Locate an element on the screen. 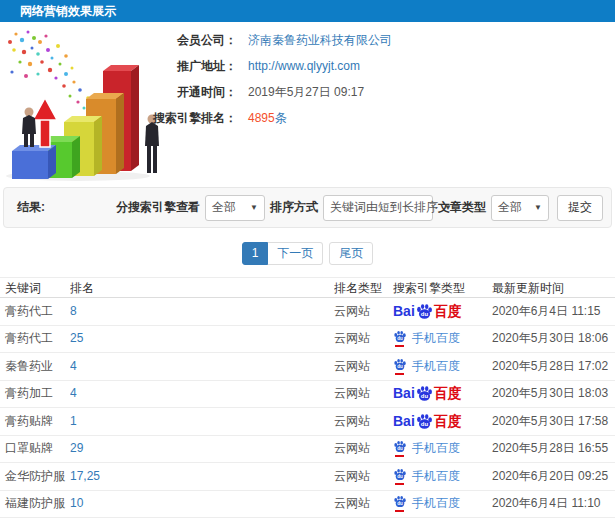  article-type-value: 全部 is located at coordinates (510, 208).